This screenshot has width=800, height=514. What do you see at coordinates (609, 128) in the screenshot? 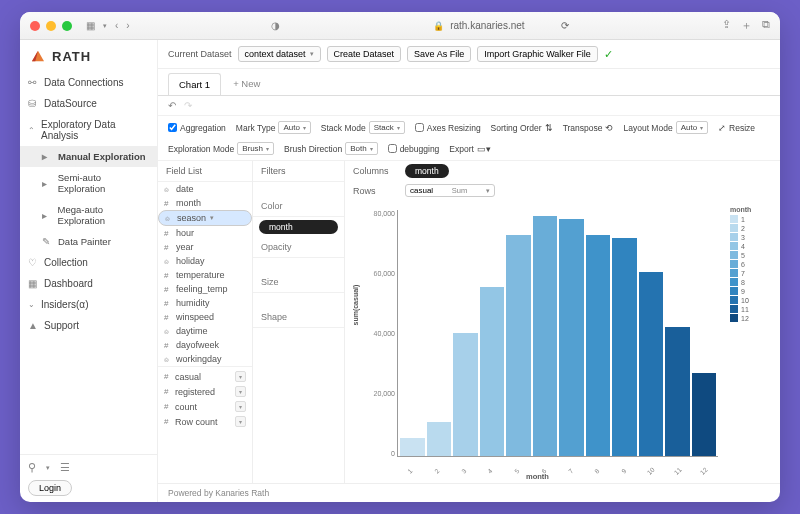
I see `transpose-icon: ⟲` at bounding box center [609, 128].